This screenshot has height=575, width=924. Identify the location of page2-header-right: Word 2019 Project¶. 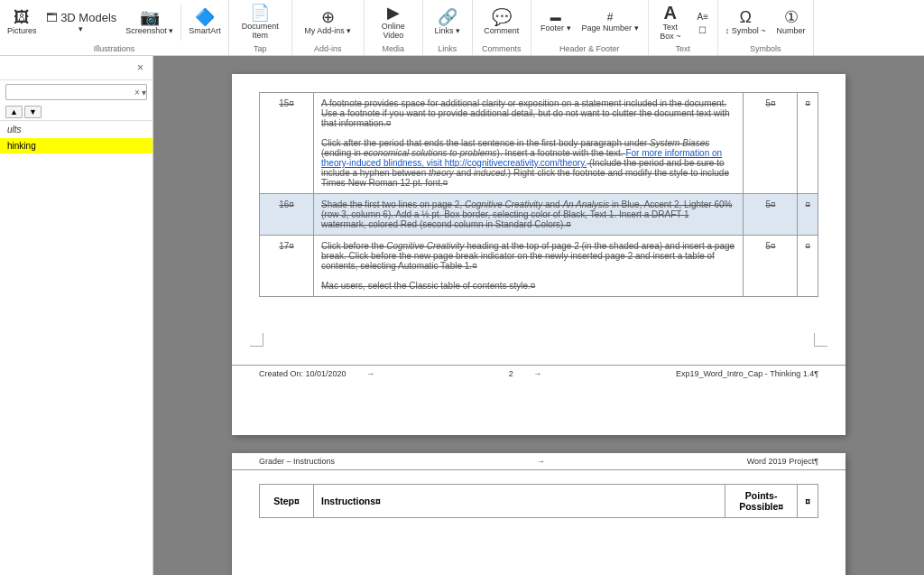
(783, 461).